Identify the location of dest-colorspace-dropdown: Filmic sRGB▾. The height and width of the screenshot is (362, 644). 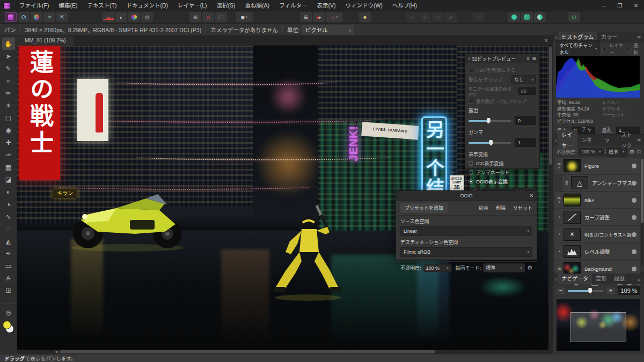
(466, 252).